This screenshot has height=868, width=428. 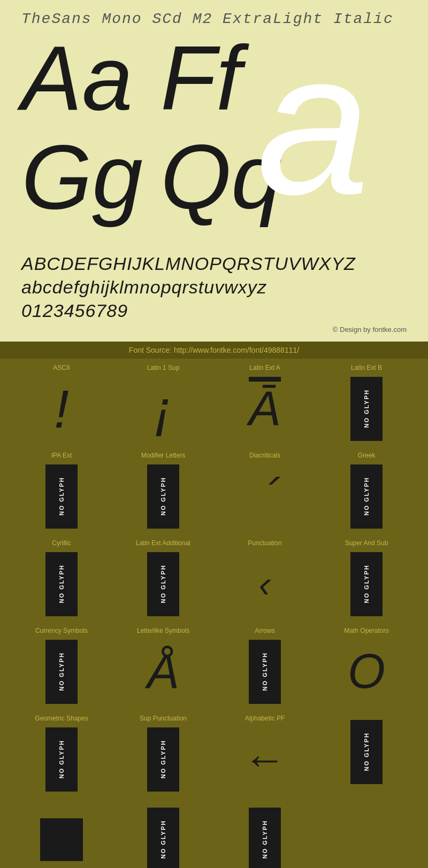 I want to click on no-glyph-currency: NO GLYPH, so click(x=62, y=672).